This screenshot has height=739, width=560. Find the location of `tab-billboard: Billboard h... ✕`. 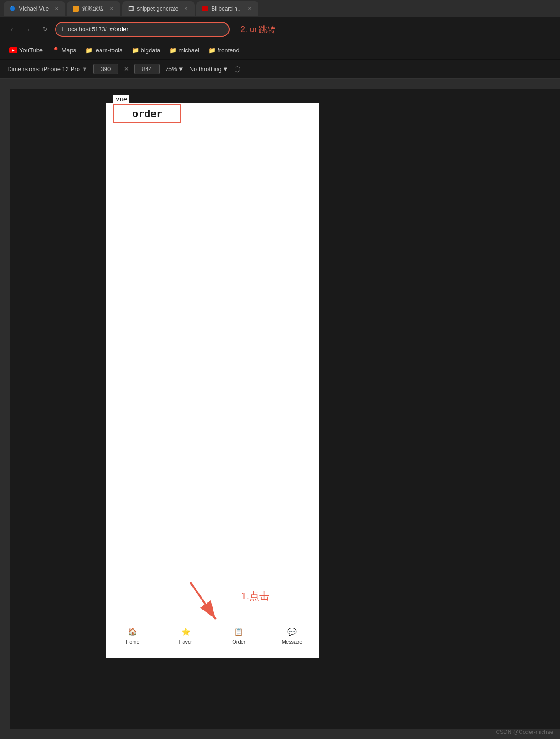

tab-billboard: Billboard h... ✕ is located at coordinates (228, 9).